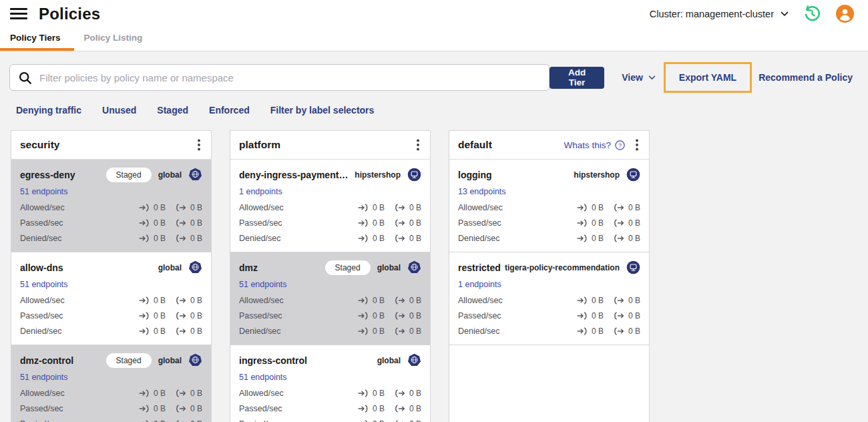  I want to click on whats-this-link: Whats this??, so click(594, 146).